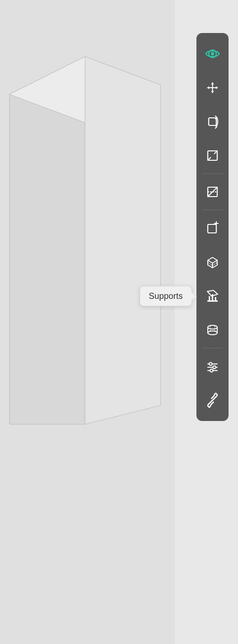 The width and height of the screenshot is (238, 644). Describe the element at coordinates (212, 262) in the screenshot. I see `slice-button` at that location.